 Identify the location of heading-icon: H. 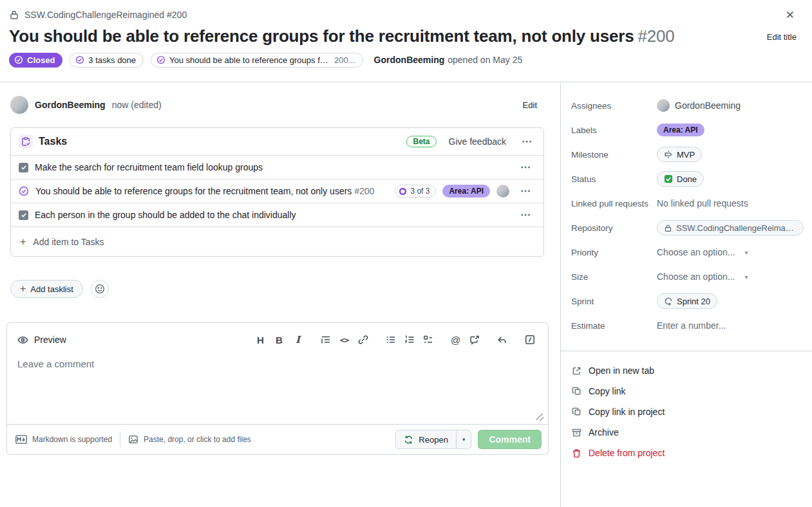
(260, 340).